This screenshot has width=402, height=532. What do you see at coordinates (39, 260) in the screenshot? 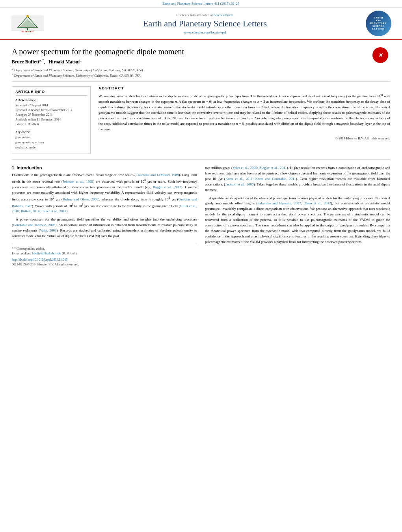
I see `doi-link: http://dx.doi.org/10.1016/j.epsl.2014.11…` at bounding box center [39, 260].